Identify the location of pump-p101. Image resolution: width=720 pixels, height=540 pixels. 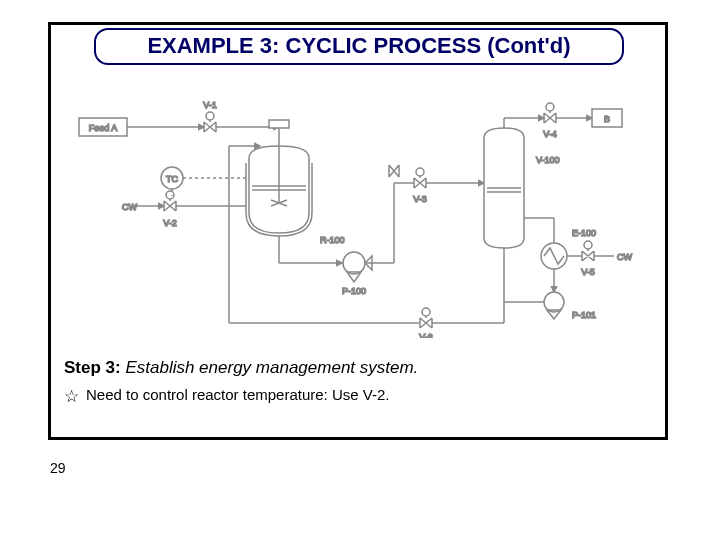
(554, 306).